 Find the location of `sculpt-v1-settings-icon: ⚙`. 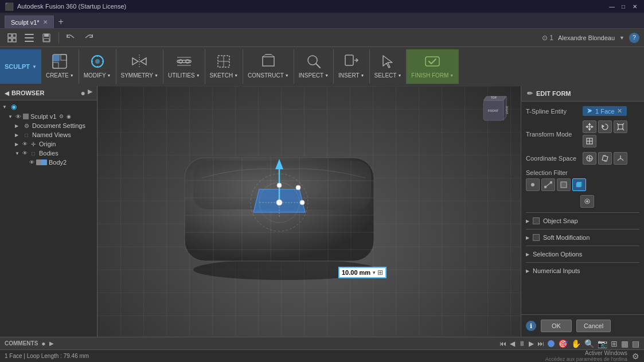

sculpt-v1-settings-icon: ⚙ is located at coordinates (61, 116).